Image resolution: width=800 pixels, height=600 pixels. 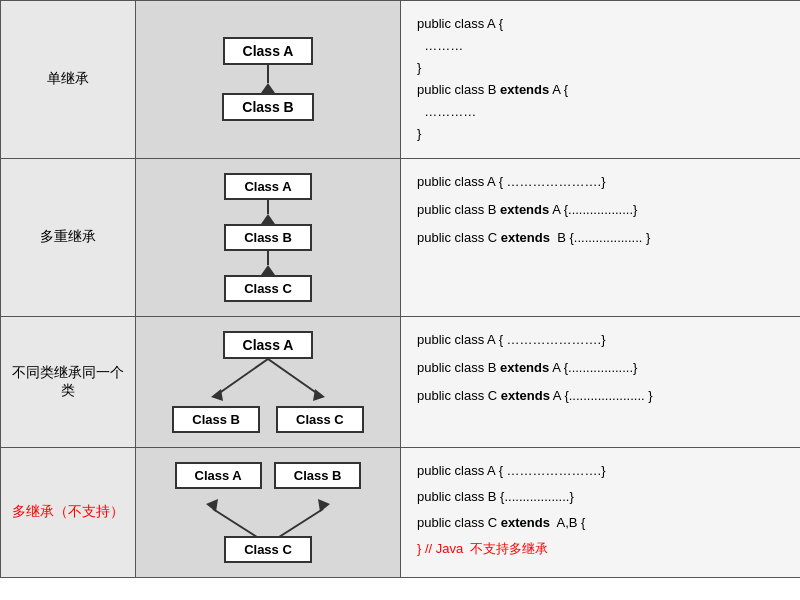 What do you see at coordinates (600, 112) in the screenshot?
I see `code-line-5: …………` at bounding box center [600, 112].